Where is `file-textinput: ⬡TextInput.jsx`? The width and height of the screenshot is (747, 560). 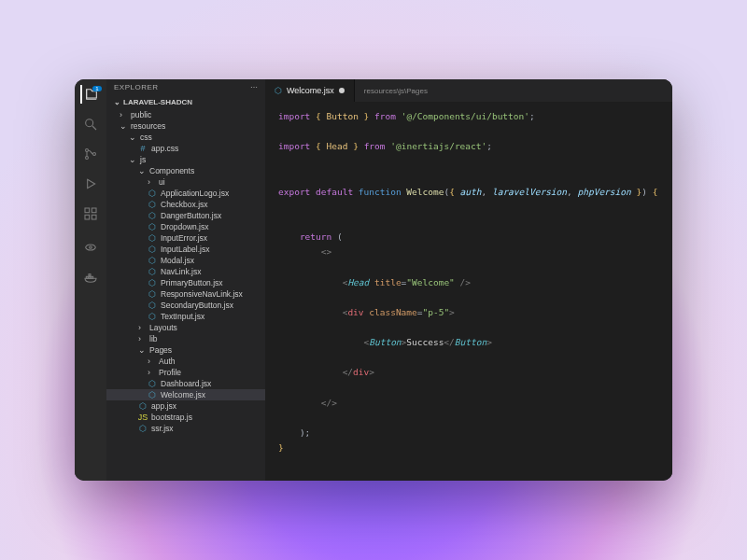 file-textinput: ⬡TextInput.jsx is located at coordinates (186, 316).